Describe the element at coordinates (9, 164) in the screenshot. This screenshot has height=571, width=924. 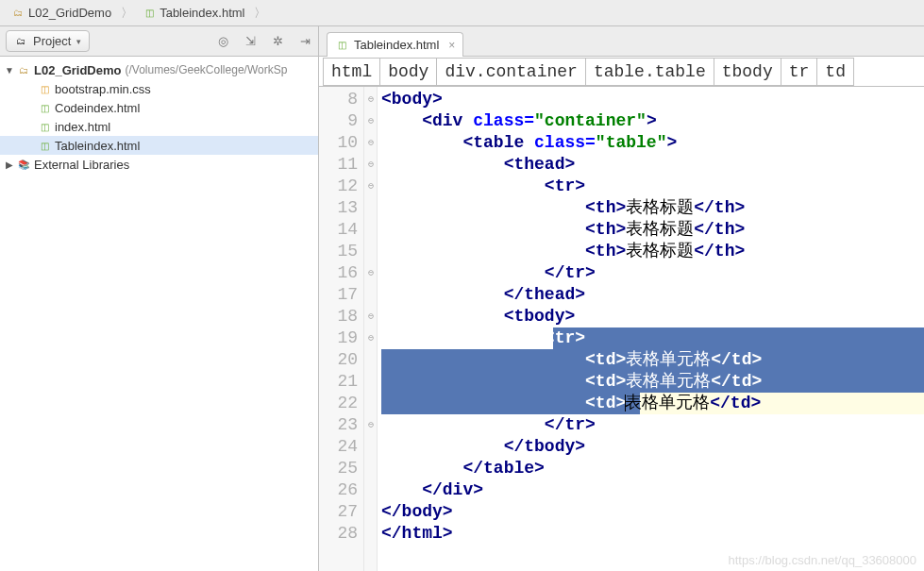
I see `disclosure-triangle-icon: ▶` at that location.